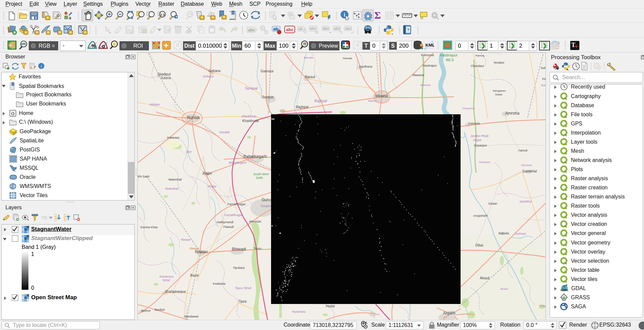  Describe the element at coordinates (479, 245) in the screenshot. I see `svg-text: Dibai` at that location.